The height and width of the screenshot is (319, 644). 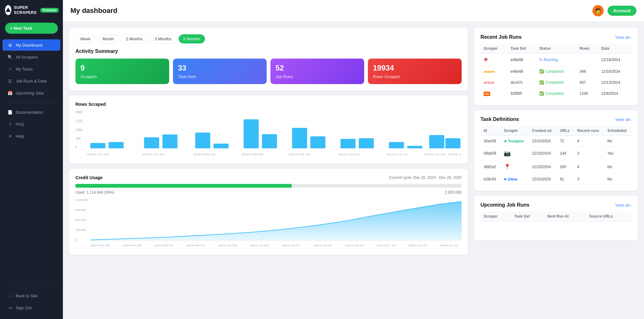 What do you see at coordinates (494, 83) in the screenshot?
I see `scraper-airbnb: airbnb` at bounding box center [494, 83].